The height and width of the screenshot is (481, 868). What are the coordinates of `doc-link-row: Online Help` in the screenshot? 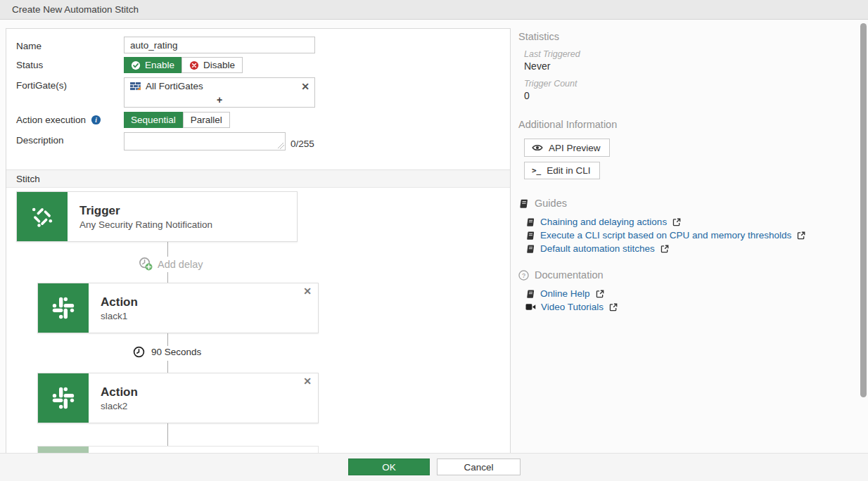 It's located at (690, 294).